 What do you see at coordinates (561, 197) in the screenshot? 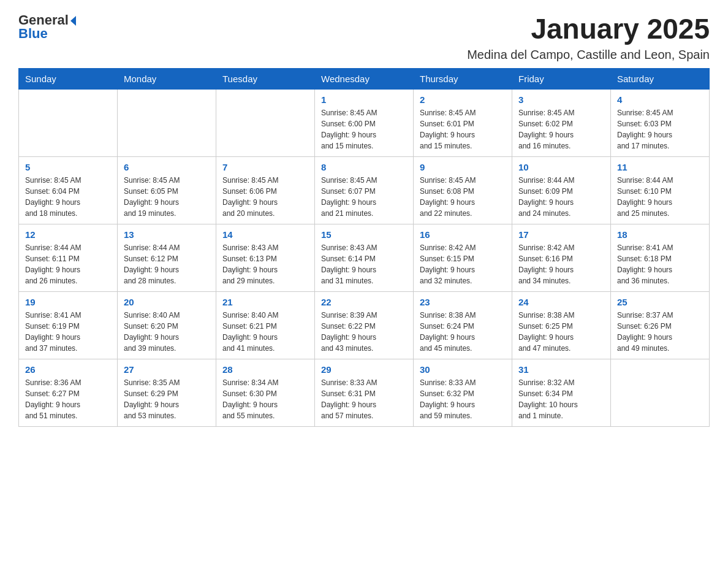
I see `day-info: Sunrise: 8:44 AMSunset: 6:09 PMDaylight:…` at bounding box center [561, 197].